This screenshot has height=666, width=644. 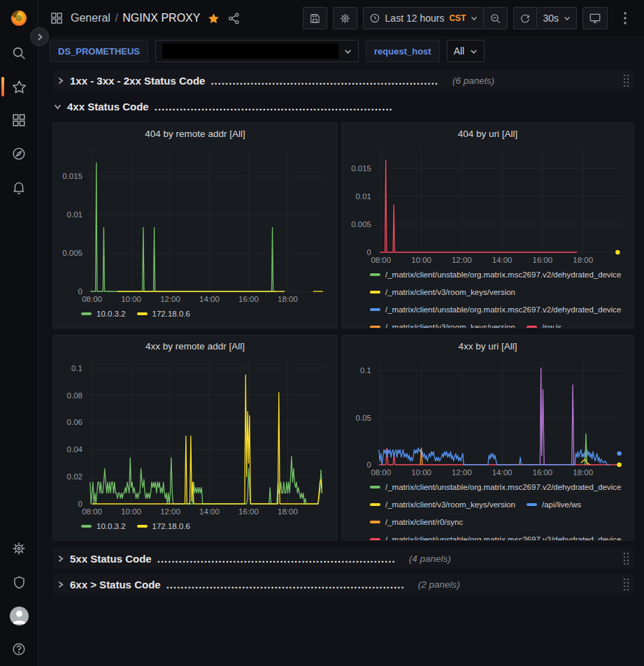 I want to click on breadcrumb-folder: General, so click(x=91, y=18).